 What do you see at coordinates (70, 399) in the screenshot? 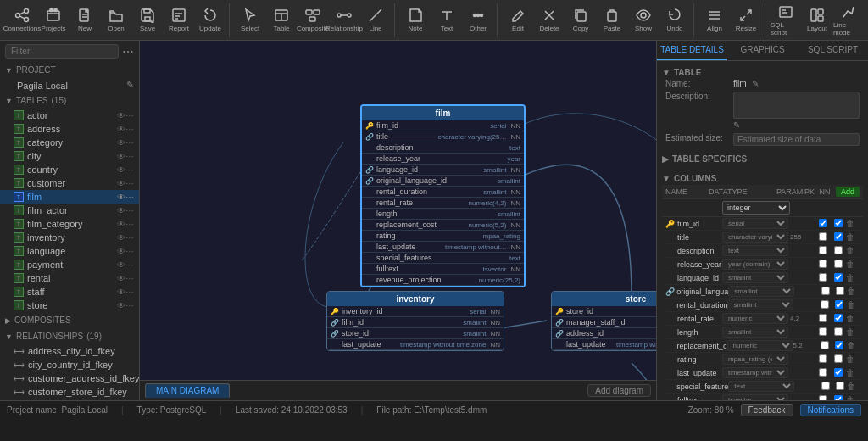
I see `sidebar-rel-film-actor-actorid: ⟷ film_actor_actor_id_fkey` at bounding box center [70, 399].